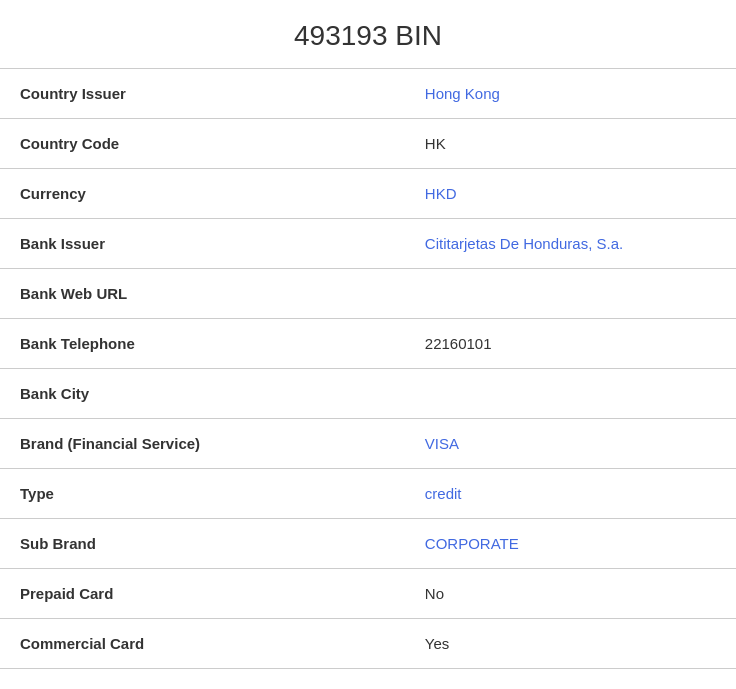 This screenshot has height=689, width=736. I want to click on table-row: Typecredit, so click(368, 494).